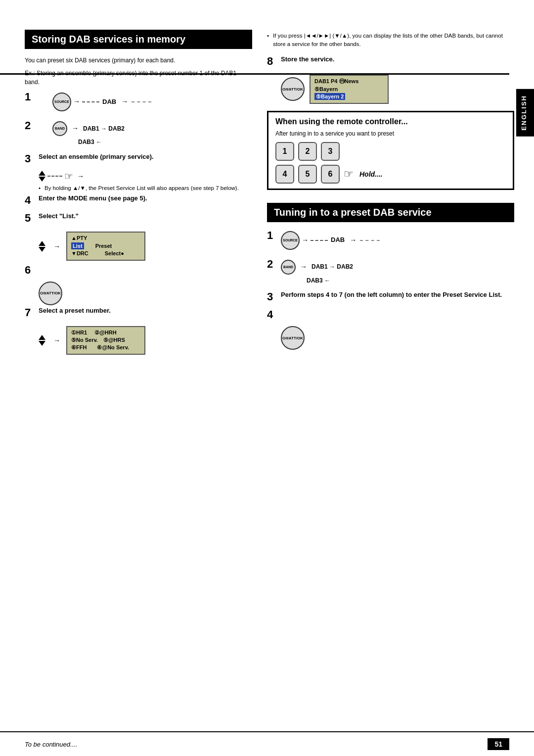  I want to click on up-arrow, so click(42, 173).